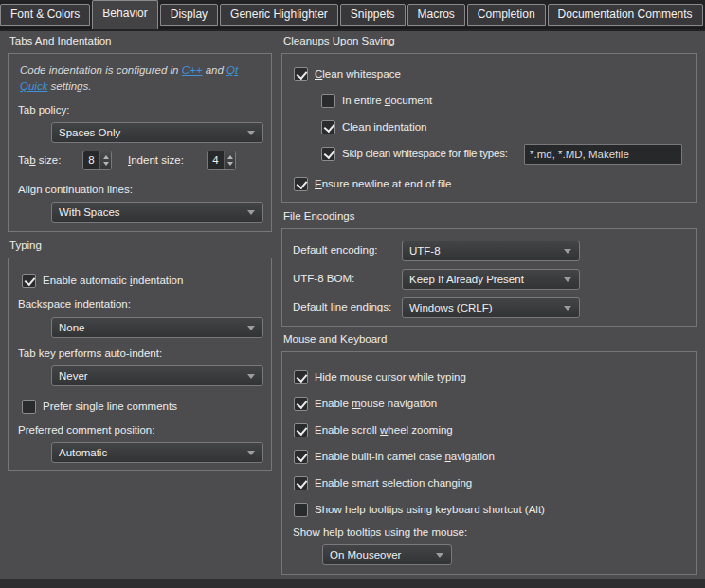 The image size is (705, 588). What do you see at coordinates (40, 160) in the screenshot?
I see `tab-size-label: Tab size:` at bounding box center [40, 160].